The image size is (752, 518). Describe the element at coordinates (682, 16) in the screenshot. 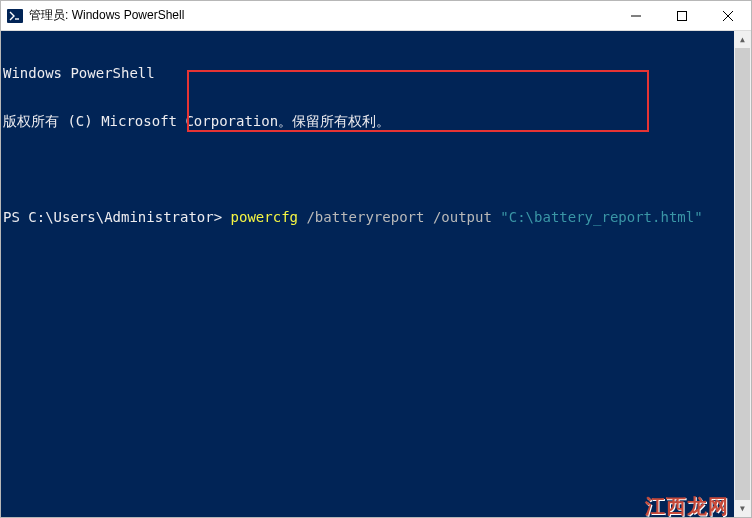

I see `window-controls` at that location.